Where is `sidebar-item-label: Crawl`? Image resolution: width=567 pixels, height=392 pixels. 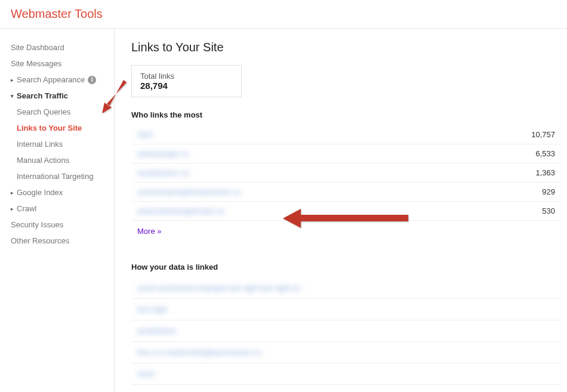 sidebar-item-label: Crawl is located at coordinates (26, 209).